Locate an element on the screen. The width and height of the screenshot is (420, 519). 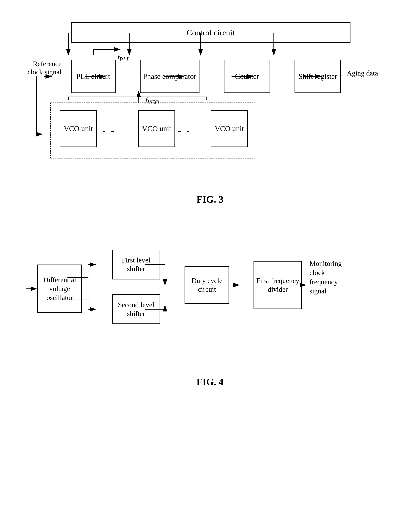
dots2: - - is located at coordinates (185, 130).